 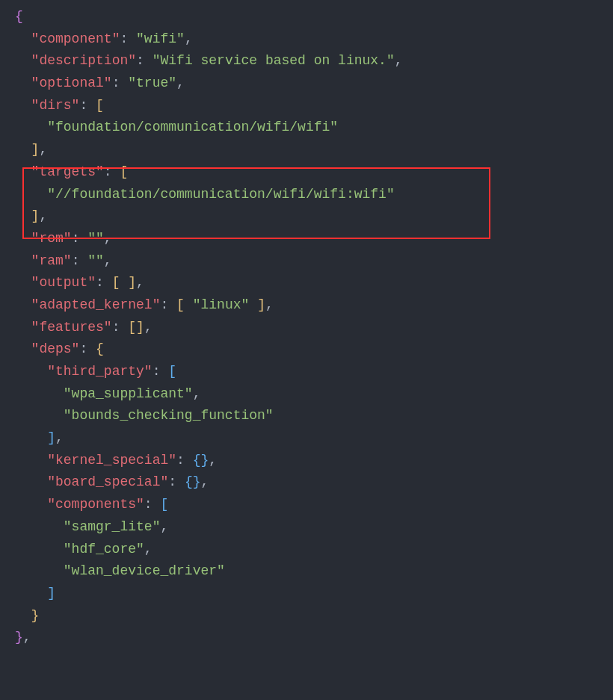 I want to click on json-key: "targets", so click(x=67, y=172).